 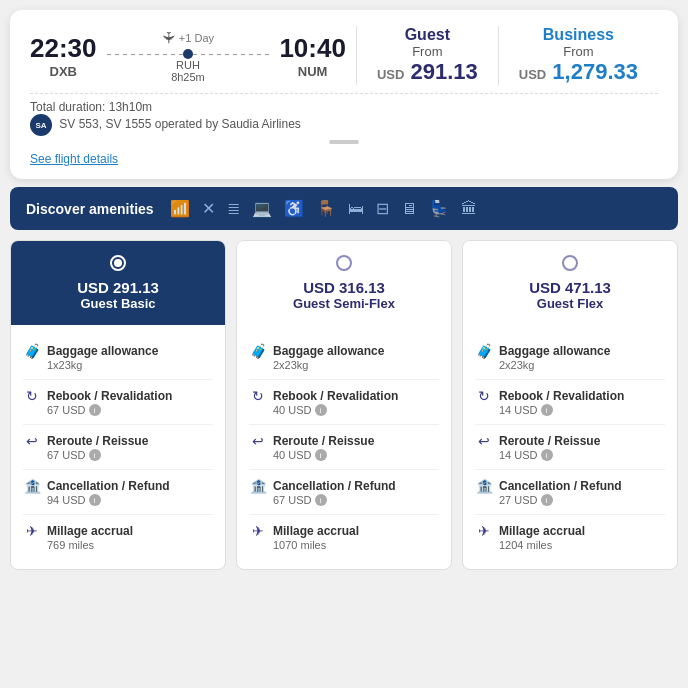 What do you see at coordinates (582, 410) in the screenshot?
I see `feature-value-1: 14 USD i` at bounding box center [582, 410].